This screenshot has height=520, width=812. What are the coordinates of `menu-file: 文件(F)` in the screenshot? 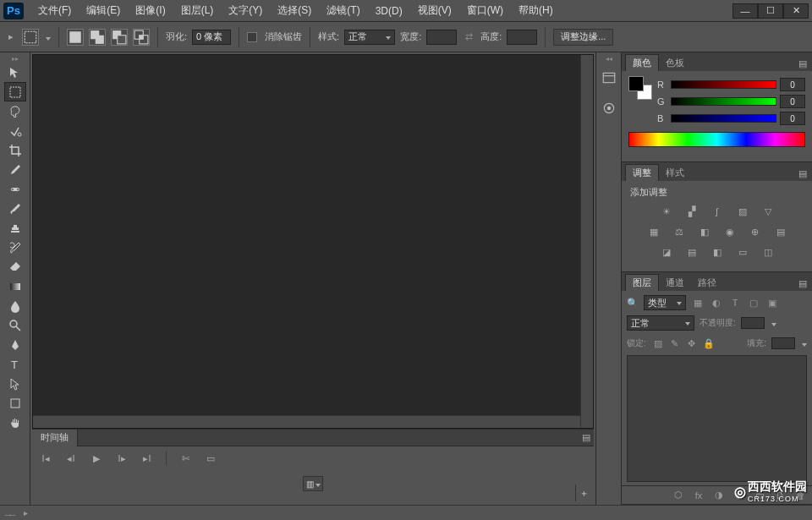 It's located at (54, 11).